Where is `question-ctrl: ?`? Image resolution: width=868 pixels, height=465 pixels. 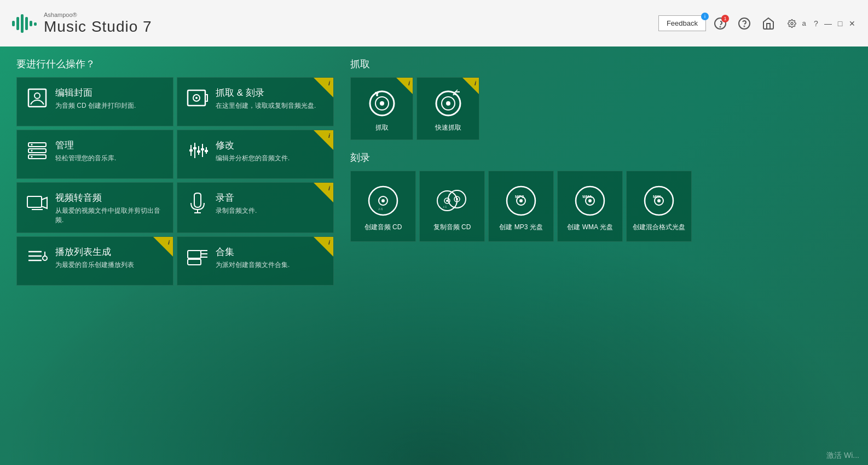 question-ctrl: ? is located at coordinates (816, 24).